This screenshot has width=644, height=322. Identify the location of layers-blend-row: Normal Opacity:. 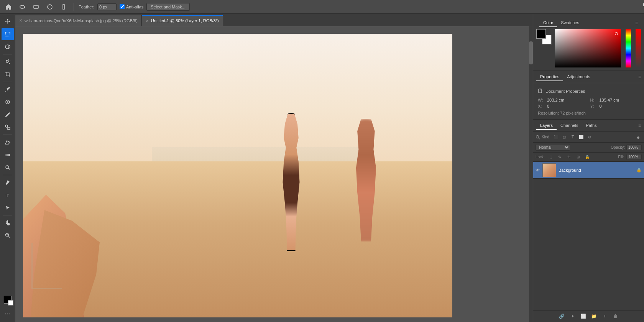
(589, 148).